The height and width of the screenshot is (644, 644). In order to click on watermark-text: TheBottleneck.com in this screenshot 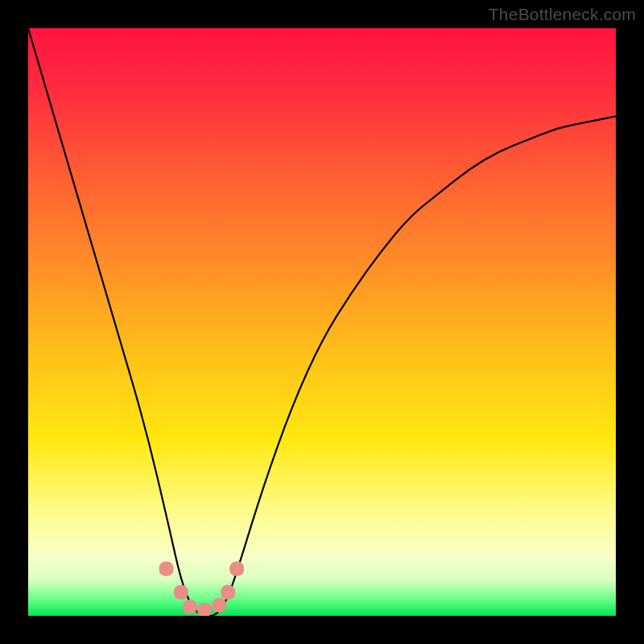, I will do `click(562, 14)`.